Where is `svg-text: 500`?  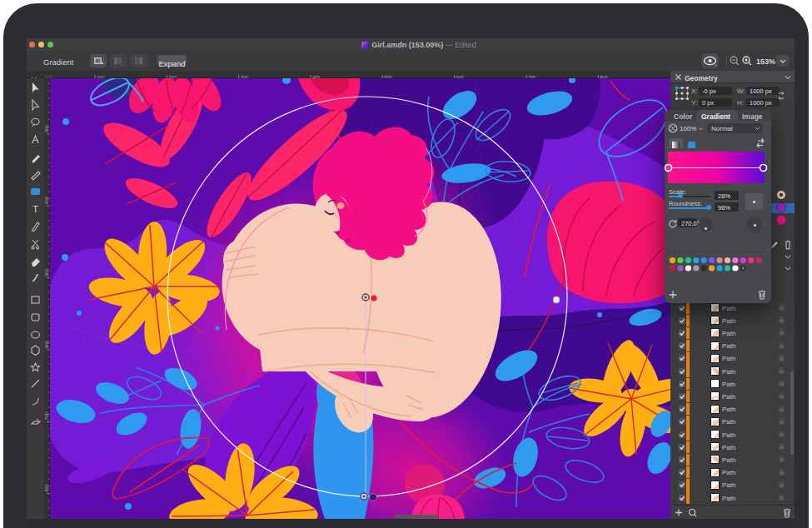
svg-text: 500 is located at coordinates (47, 273).